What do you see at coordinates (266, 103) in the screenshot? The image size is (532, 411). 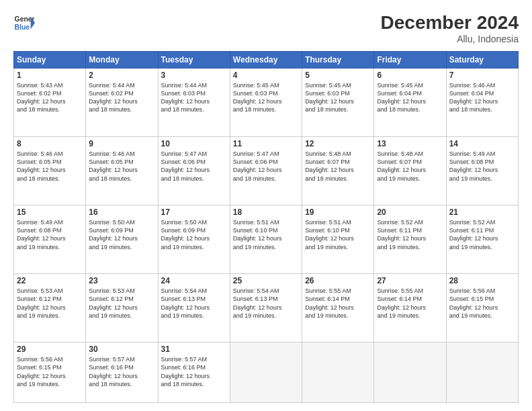 I see `calendar-day-cell: 4Sunrise: 5:45 AM Sunset: 6:03 PM Daylig…` at bounding box center [266, 103].